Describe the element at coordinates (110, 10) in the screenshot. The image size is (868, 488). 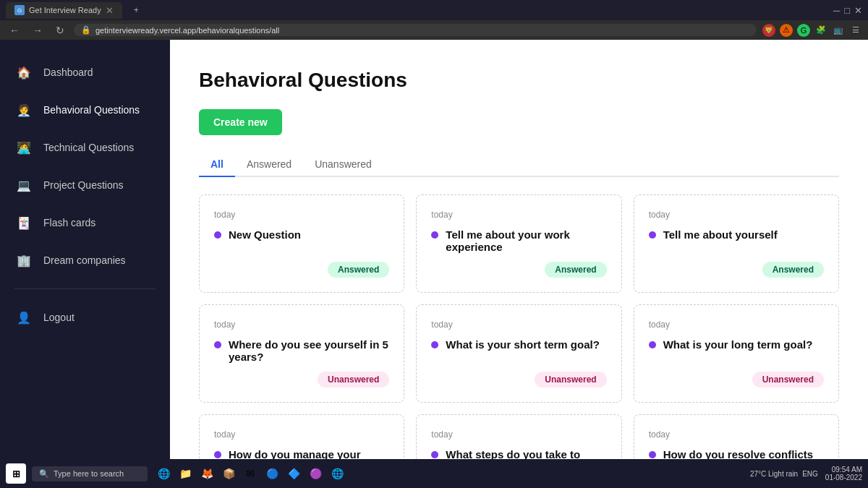
I see `tab-close-icon: ✕` at that location.